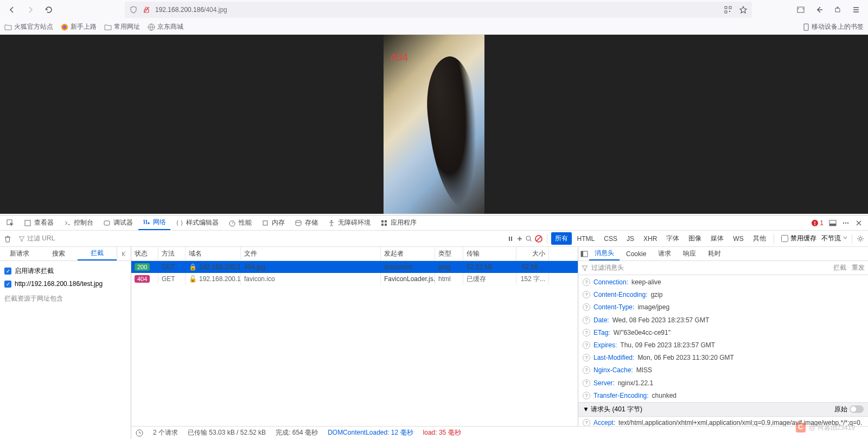 Image resolution: width=868 pixels, height=439 pixels. Describe the element at coordinates (355, 267) in the screenshot. I see `table-row: 200 GET 🔒192.168.200.1... 404.jpg docume…` at that location.